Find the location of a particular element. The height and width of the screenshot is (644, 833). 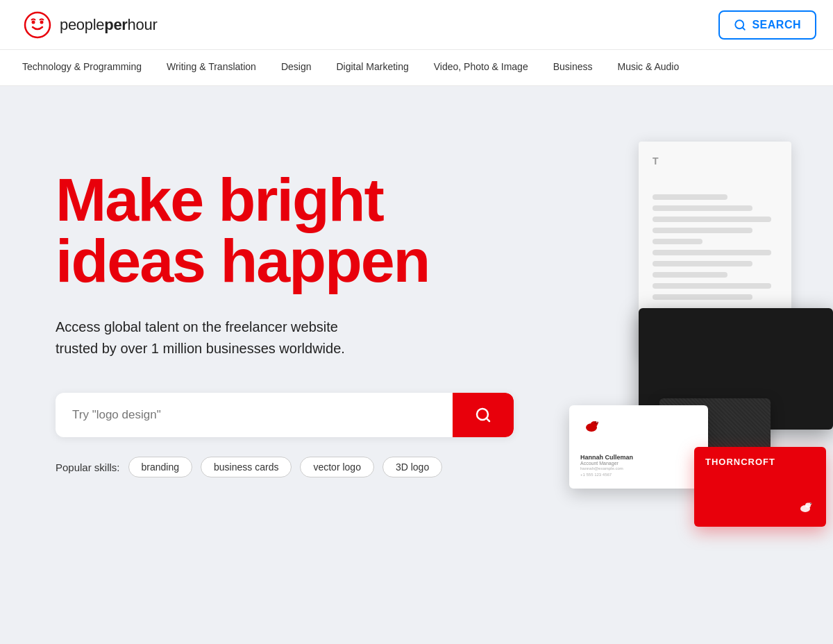

nav-item-video: Video, Photo & Image is located at coordinates (481, 68).